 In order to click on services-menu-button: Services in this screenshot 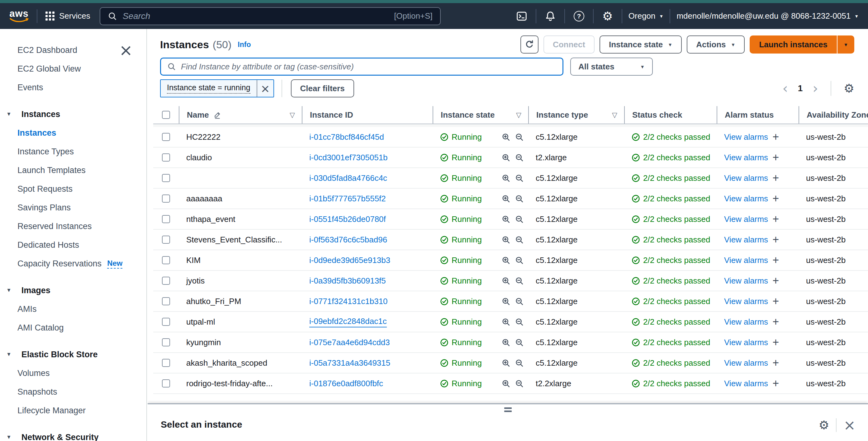, I will do `click(68, 16)`.